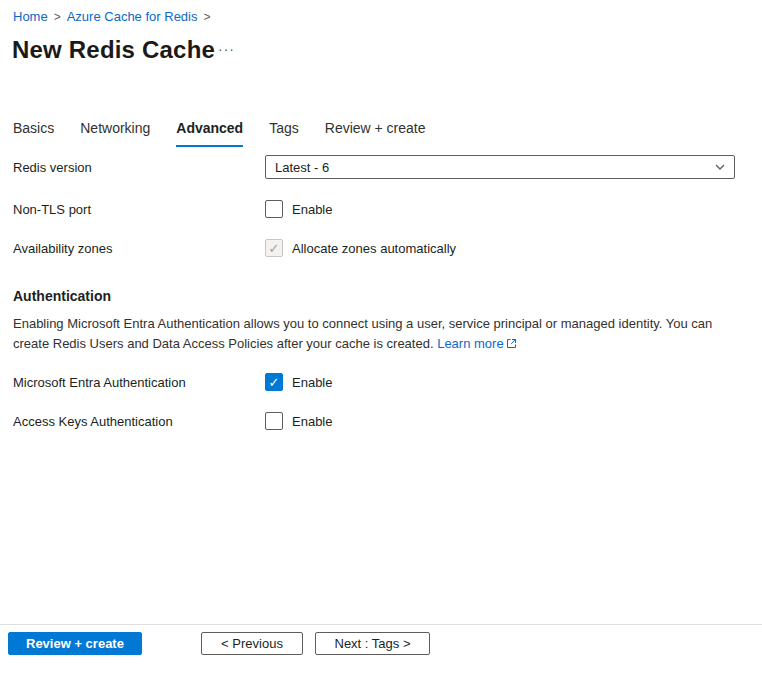 The height and width of the screenshot is (676, 762). I want to click on breadcrumb: Home > Azure Cache for Redis >, so click(115, 16).